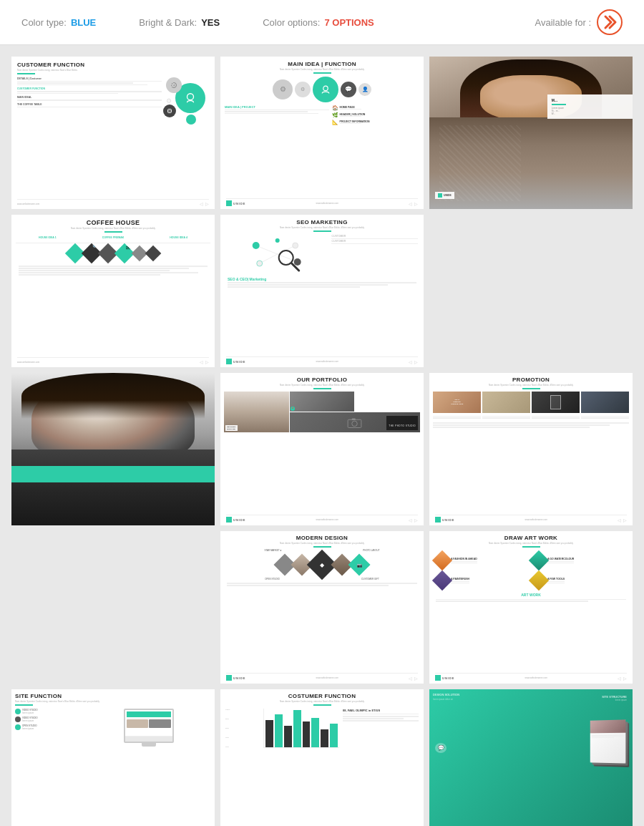 The image size is (644, 826). What do you see at coordinates (623, 679) in the screenshot?
I see `s10-nav: ◁▷` at bounding box center [623, 679].